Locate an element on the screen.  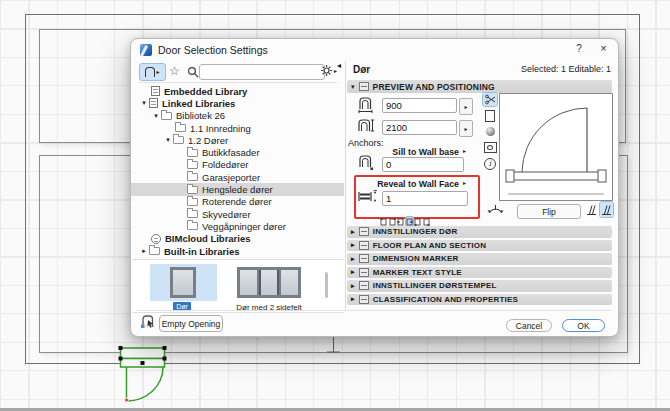
front-view-mode-icon is located at coordinates (490, 116).